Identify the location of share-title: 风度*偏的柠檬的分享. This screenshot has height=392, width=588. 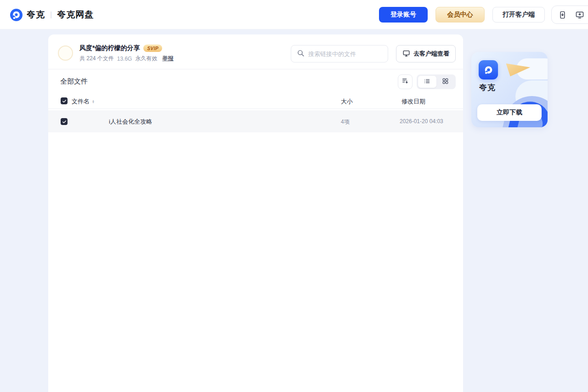
(109, 48).